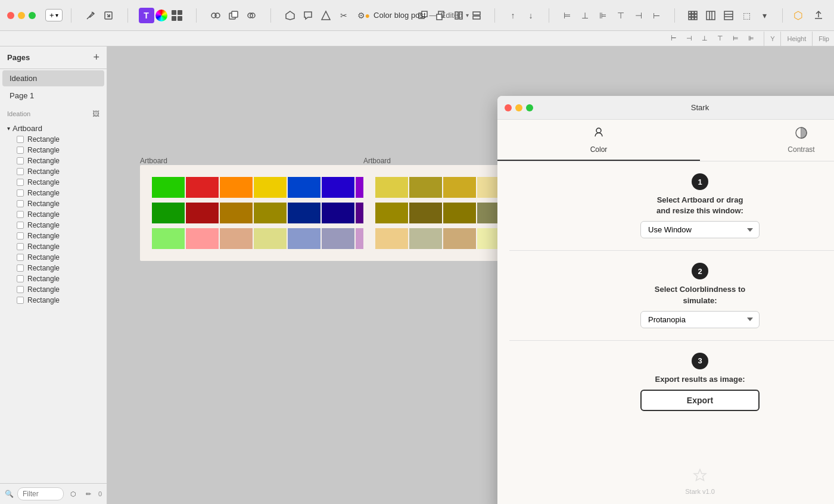 The height and width of the screenshot is (504, 834). I want to click on stark-titlebar: Stark, so click(666, 108).